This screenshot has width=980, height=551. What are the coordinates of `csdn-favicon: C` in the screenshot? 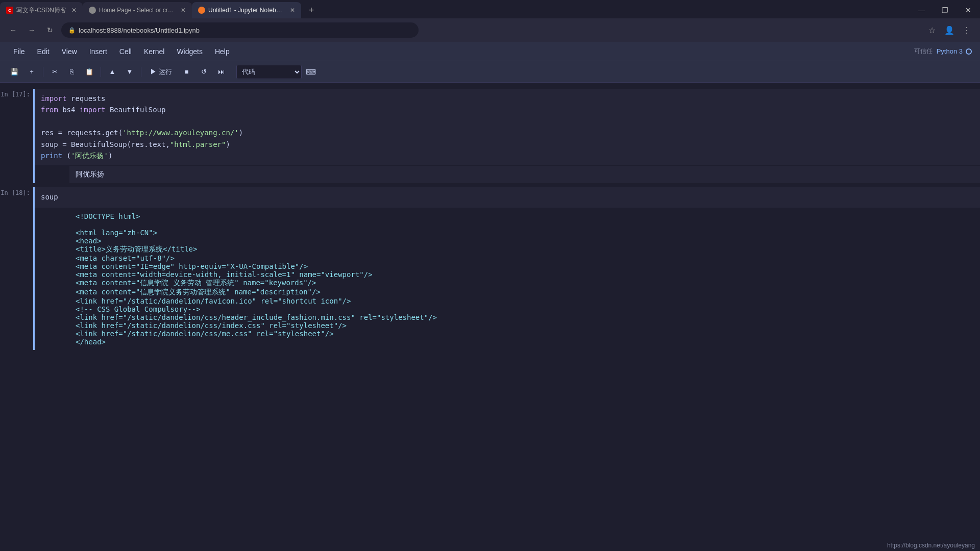 It's located at (10, 10).